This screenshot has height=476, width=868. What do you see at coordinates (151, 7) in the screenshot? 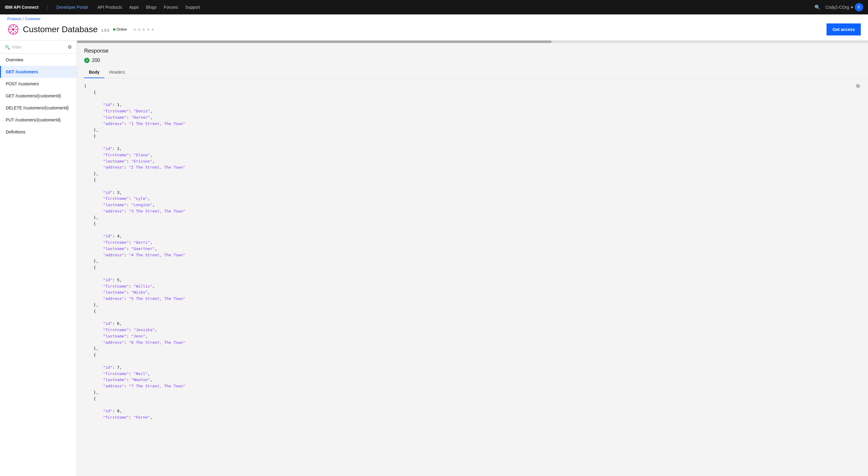
I see `nav-blogs: Blogs` at bounding box center [151, 7].